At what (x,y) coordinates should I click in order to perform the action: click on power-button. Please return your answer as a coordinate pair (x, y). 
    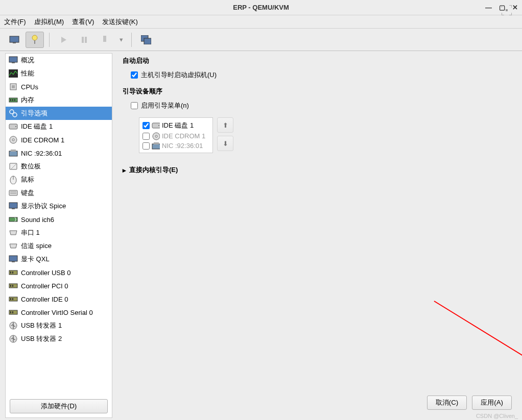
    Looking at the image, I should click on (105, 40).